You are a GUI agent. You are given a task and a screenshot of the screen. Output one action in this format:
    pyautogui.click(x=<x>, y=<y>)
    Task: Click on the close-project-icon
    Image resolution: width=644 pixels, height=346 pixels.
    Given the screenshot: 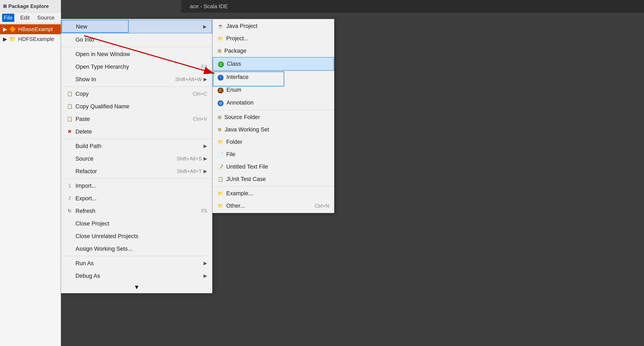 What is the action you would take?
    pyautogui.click(x=70, y=224)
    